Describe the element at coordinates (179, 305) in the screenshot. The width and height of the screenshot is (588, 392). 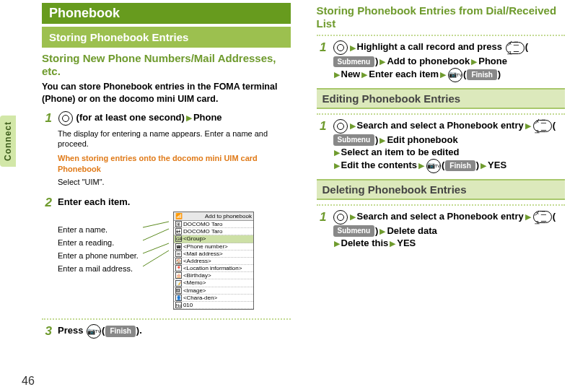
I see `sc-field-icon: No` at that location.